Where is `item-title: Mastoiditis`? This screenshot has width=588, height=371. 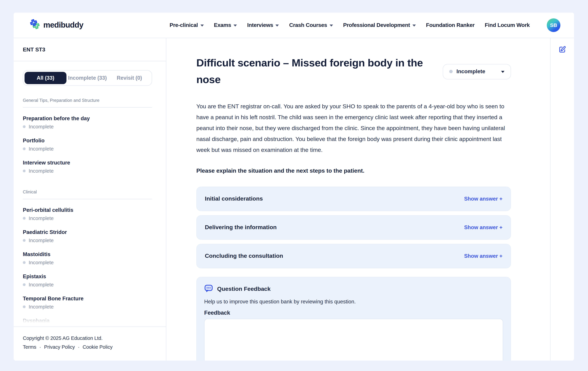
item-title: Mastoiditis is located at coordinates (87, 254).